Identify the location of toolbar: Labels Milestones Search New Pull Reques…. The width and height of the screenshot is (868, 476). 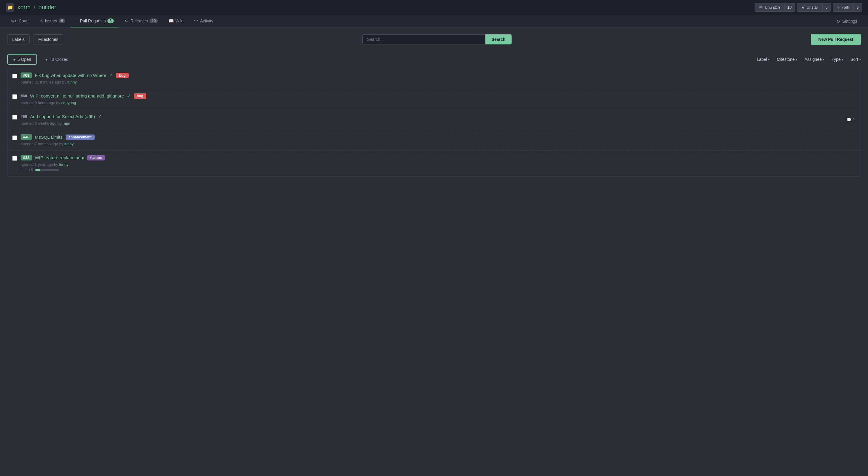
(434, 39).